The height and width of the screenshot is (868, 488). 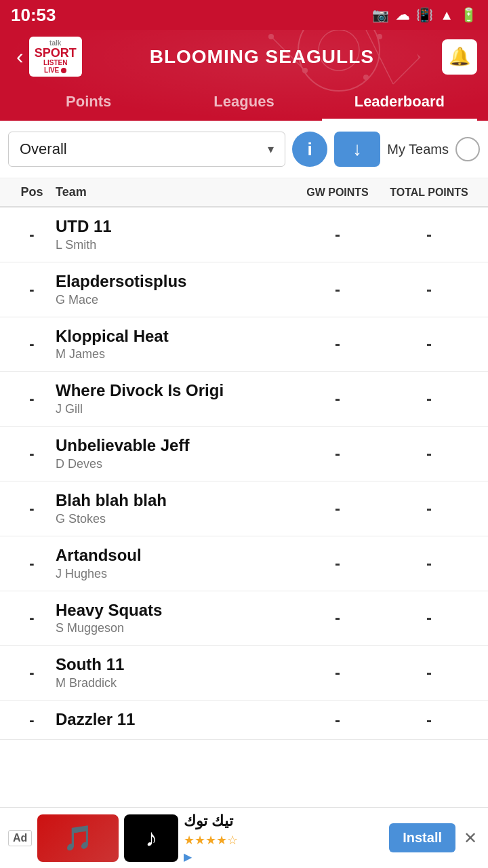 What do you see at coordinates (262, 57) in the screenshot?
I see `page-title: BLOOMING SEAGULLS` at bounding box center [262, 57].